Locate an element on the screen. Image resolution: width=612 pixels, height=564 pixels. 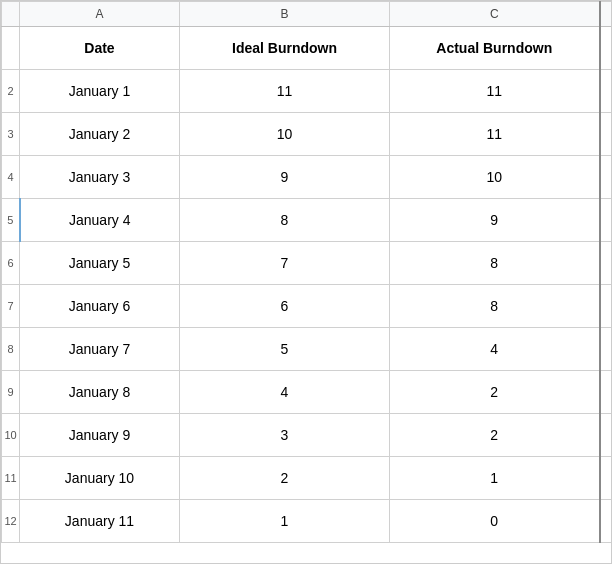
actual-burndown-cell: 4 is located at coordinates (495, 350).